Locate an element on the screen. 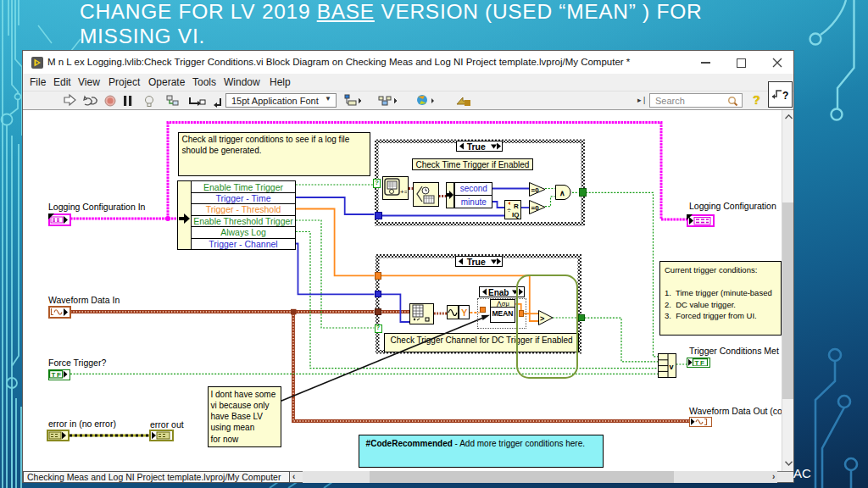 Image resolution: width=868 pixels, height=488 pixels. svg-text: v is located at coordinates (671, 367).